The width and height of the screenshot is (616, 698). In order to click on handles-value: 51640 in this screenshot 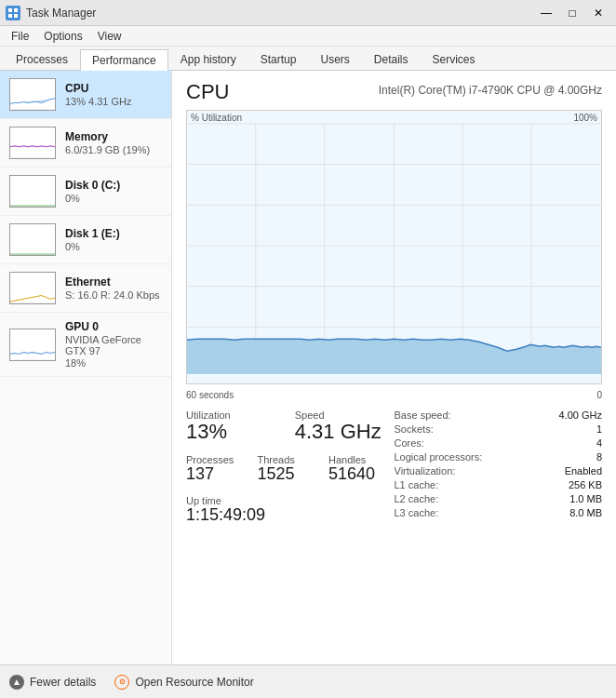, I will do `click(361, 475)`.